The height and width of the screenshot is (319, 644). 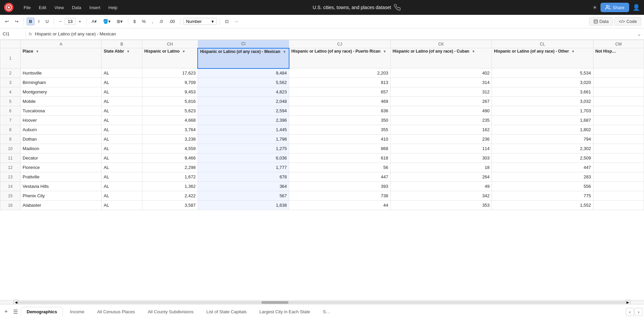 What do you see at coordinates (170, 44) in the screenshot?
I see `col-header-ch: CH` at bounding box center [170, 44].